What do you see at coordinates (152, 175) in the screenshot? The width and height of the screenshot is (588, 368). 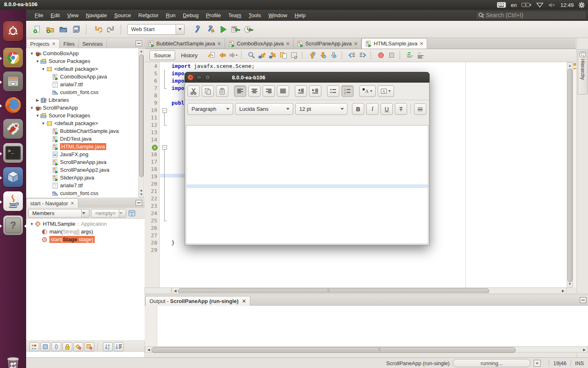 I see `editor-gutter: 4567891011121314I16171819202122232425262…` at bounding box center [152, 175].